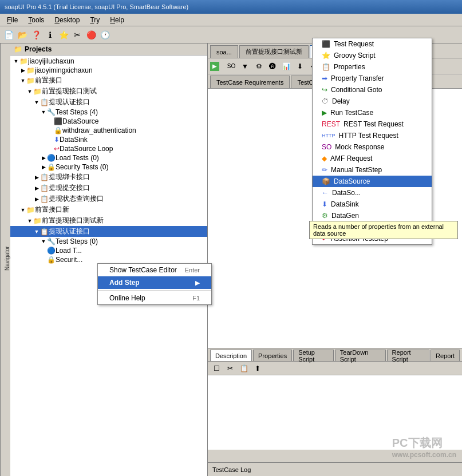 The image size is (462, 476). What do you see at coordinates (109, 140) in the screenshot?
I see `tree-item-datasink: ⬇ DataSink` at bounding box center [109, 140].